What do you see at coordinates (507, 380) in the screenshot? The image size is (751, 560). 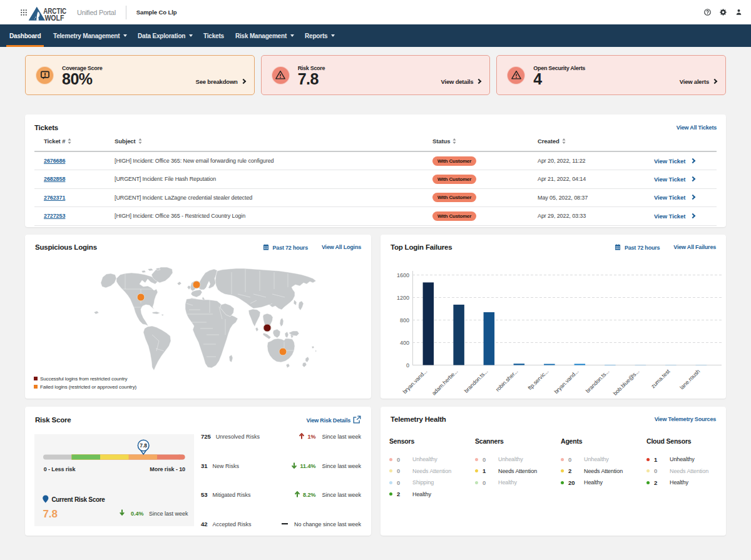 I see `svg-text: robin.sher...` at bounding box center [507, 380].